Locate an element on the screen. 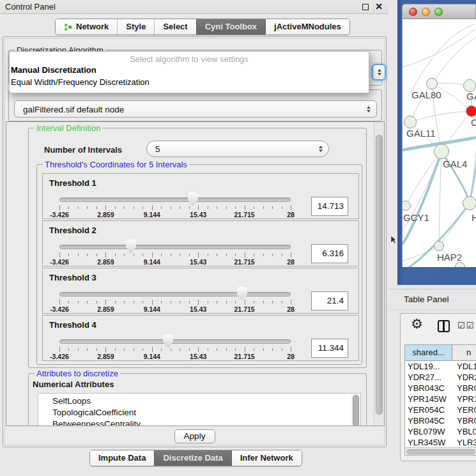 Image resolution: width=476 pixels, height=476 pixels. cell-shared-name: YER054C is located at coordinates (429, 410).